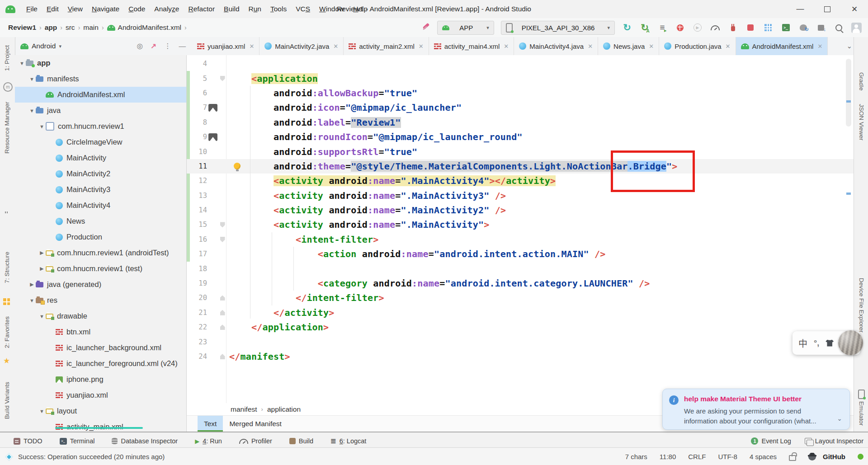 The image size is (868, 465). What do you see at coordinates (100, 411) in the screenshot?
I see `tree-item-layout: ▼layout` at bounding box center [100, 411].